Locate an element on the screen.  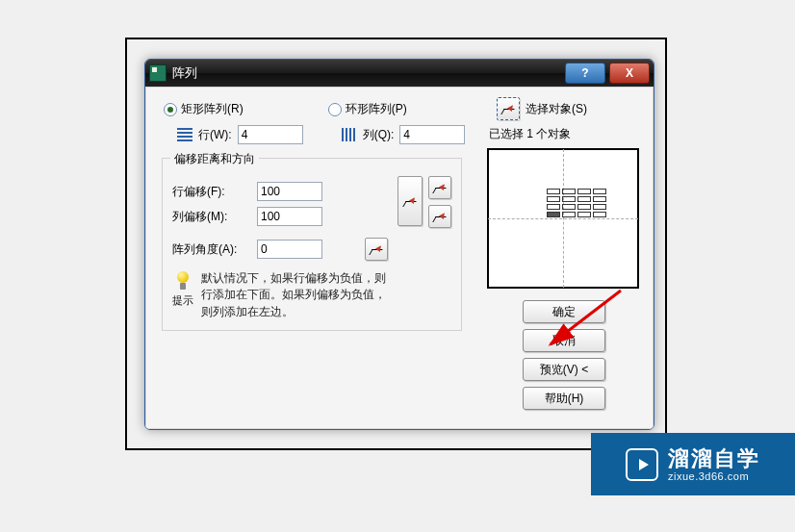
angle-label: 阵列角度(A): is located at coordinates (211, 250).